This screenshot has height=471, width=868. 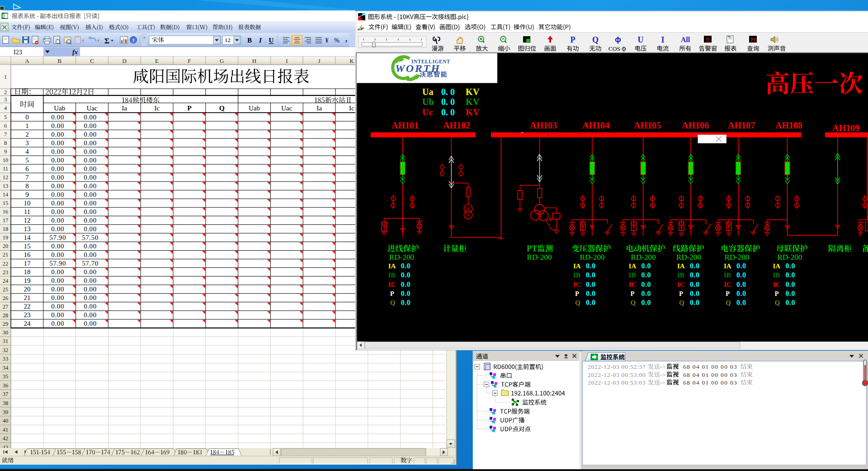 What do you see at coordinates (5, 341) in the screenshot?
I see `svg-text: 31` at bounding box center [5, 341].